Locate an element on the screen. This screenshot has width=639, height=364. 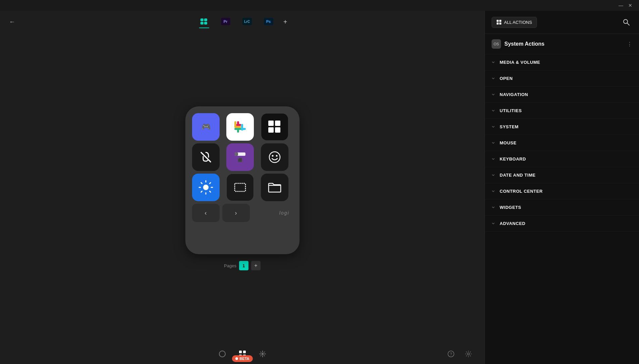
chevron-icon-navigation is located at coordinates (493, 95).